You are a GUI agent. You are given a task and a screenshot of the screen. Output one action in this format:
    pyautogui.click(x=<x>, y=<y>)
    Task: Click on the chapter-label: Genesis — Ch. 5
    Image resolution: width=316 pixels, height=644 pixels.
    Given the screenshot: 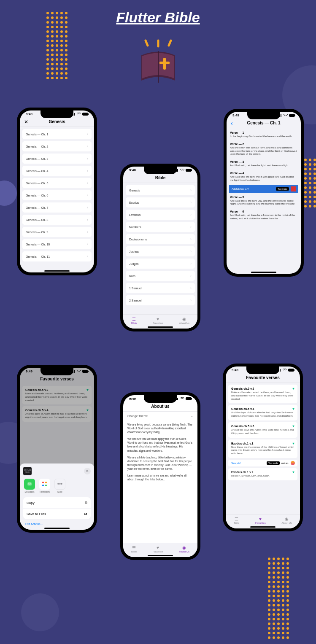 What is the action you would take?
    pyautogui.click(x=37, y=183)
    